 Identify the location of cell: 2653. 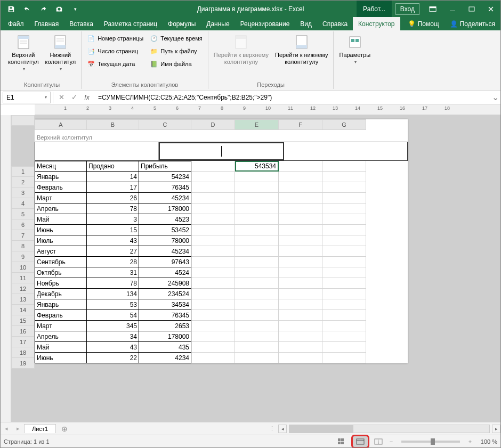
(165, 326).